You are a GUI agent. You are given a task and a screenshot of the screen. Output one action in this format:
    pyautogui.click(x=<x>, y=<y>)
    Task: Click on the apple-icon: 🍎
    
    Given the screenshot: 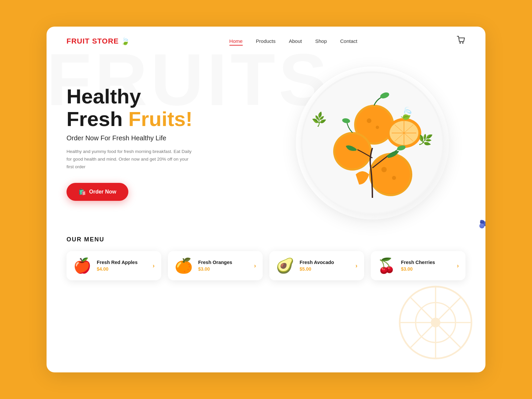 What is the action you would take?
    pyautogui.click(x=82, y=266)
    